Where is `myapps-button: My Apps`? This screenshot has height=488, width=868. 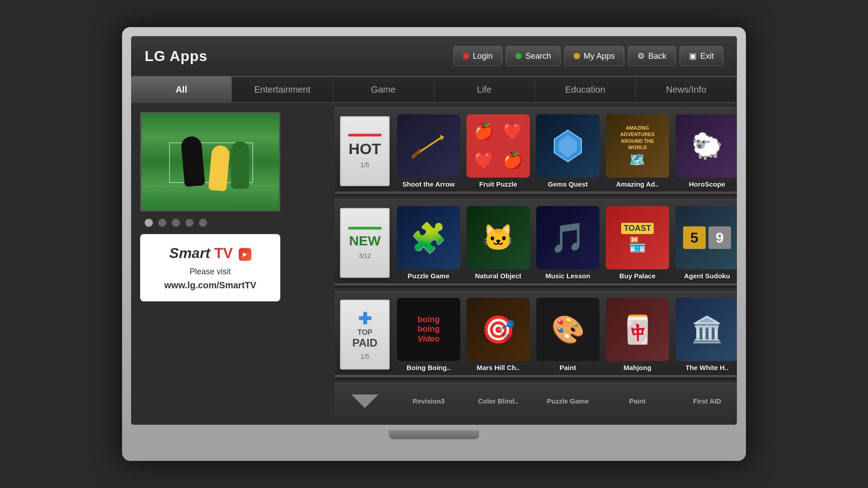 myapps-button: My Apps is located at coordinates (594, 56).